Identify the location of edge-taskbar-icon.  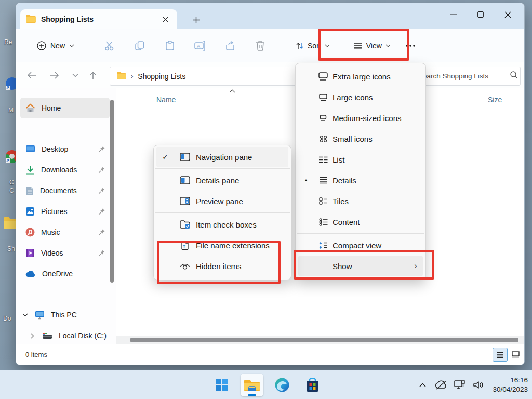
(282, 385).